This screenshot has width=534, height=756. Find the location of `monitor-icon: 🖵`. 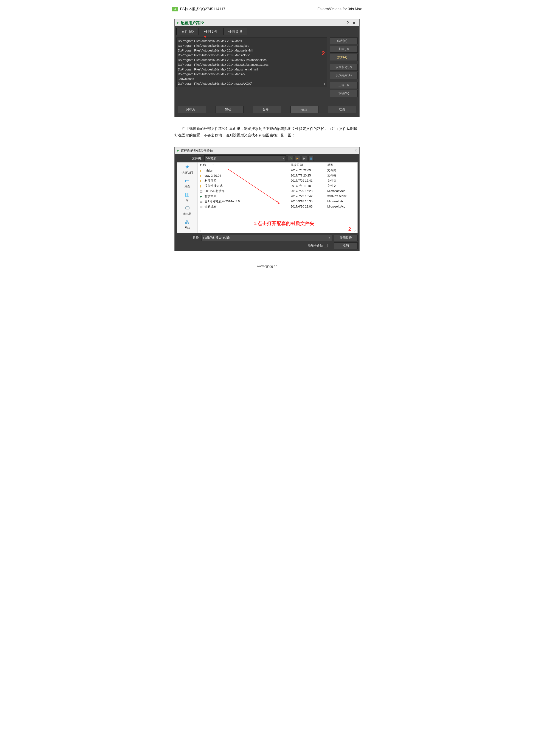

monitor-icon: 🖵 is located at coordinates (188, 208).